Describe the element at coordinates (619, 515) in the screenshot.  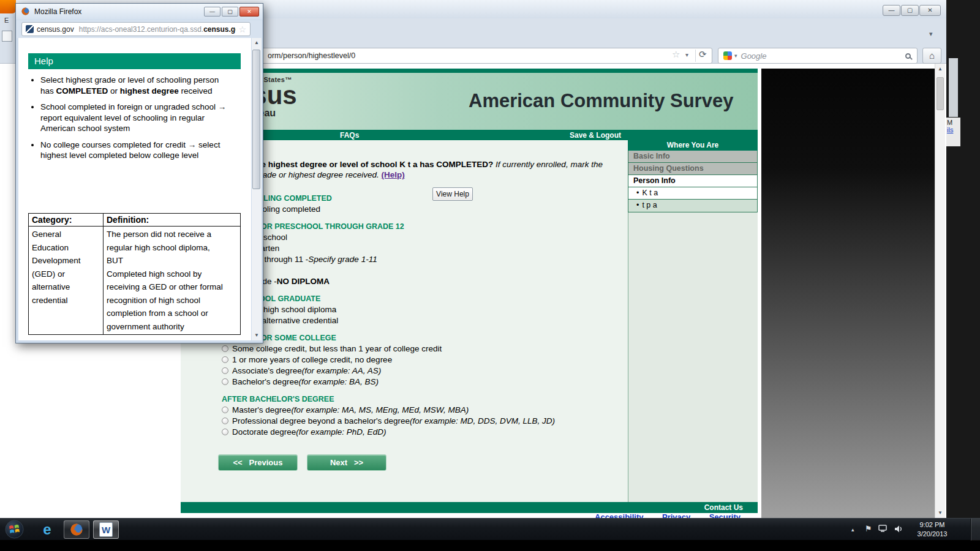
I see `accessibility-link: Accessibility` at that location.